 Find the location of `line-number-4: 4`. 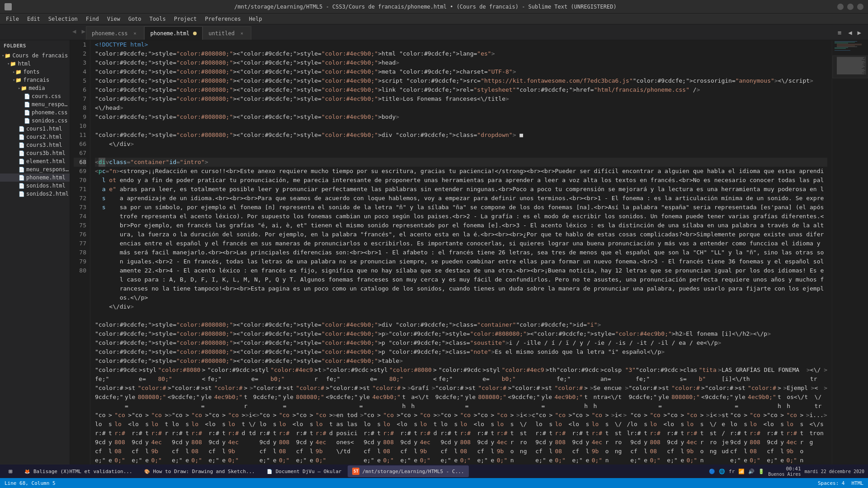

line-number-4: 4 is located at coordinates (80, 72).